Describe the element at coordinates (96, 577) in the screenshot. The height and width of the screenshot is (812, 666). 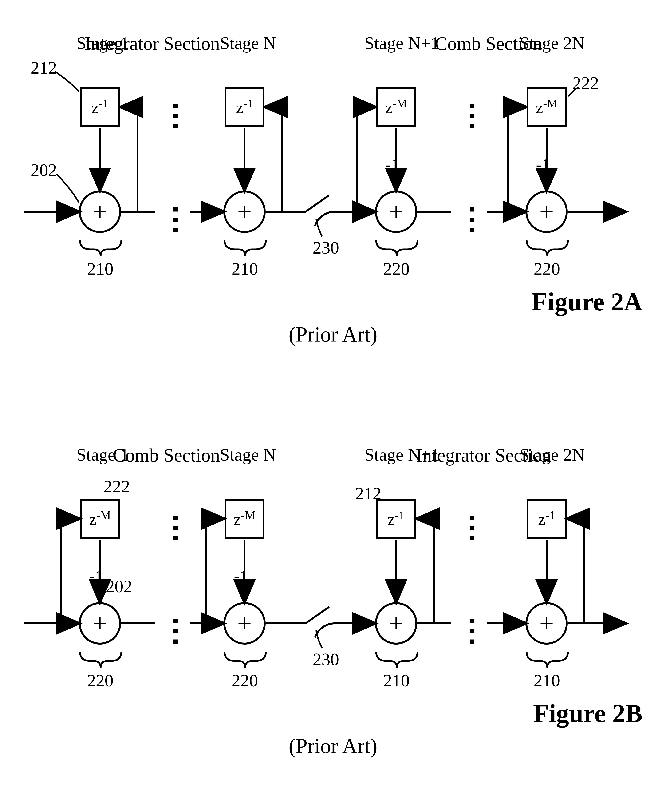
I see `minus-label-1: -1` at that location.